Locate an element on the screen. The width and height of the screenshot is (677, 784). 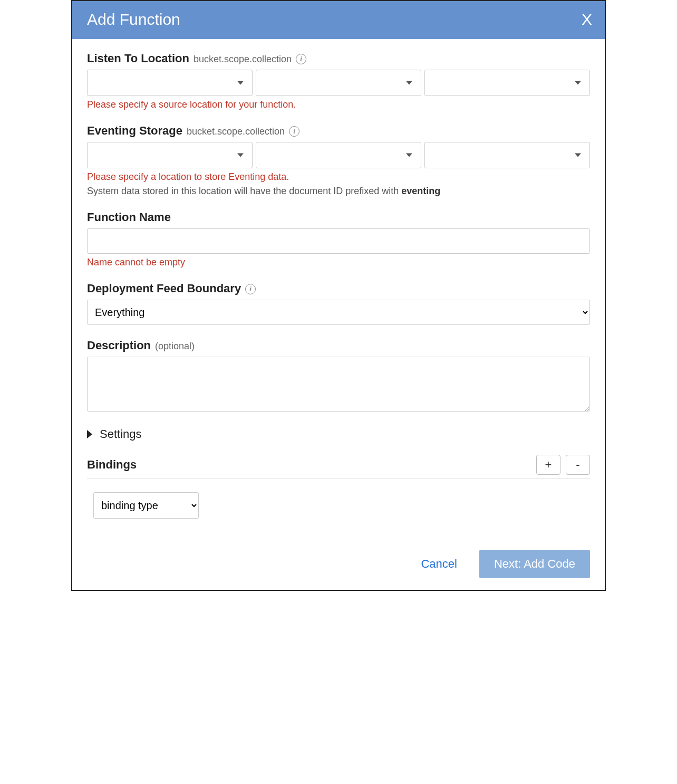
description-label: Description is located at coordinates (119, 346).